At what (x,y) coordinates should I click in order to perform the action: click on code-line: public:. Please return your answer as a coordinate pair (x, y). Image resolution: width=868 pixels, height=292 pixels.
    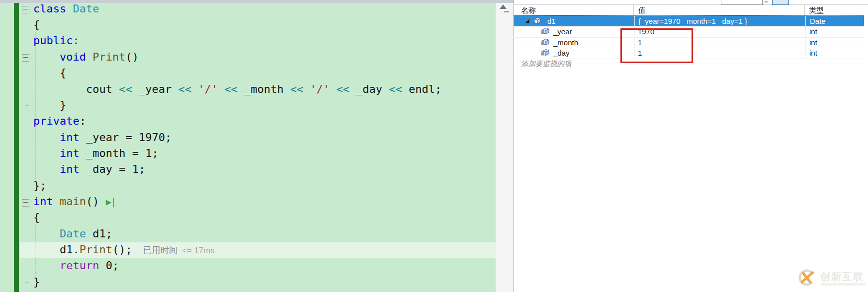
    Looking at the image, I should click on (238, 41).